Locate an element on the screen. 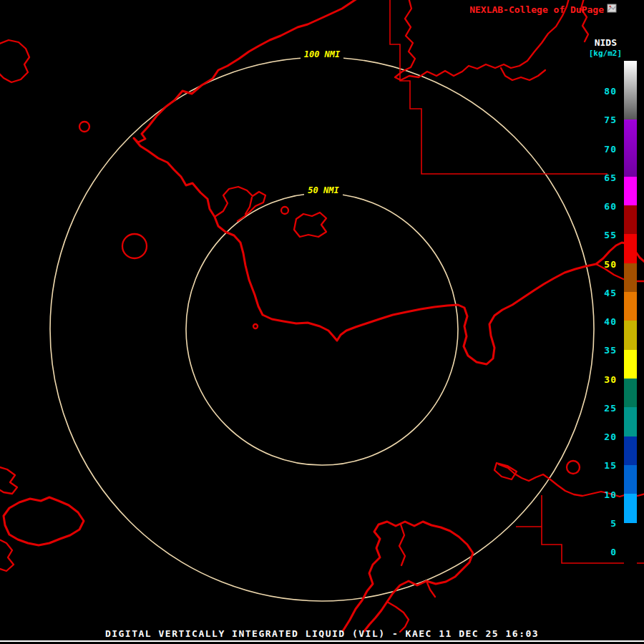  ring-label-100nmi: 100 NMI is located at coordinates (322, 54).